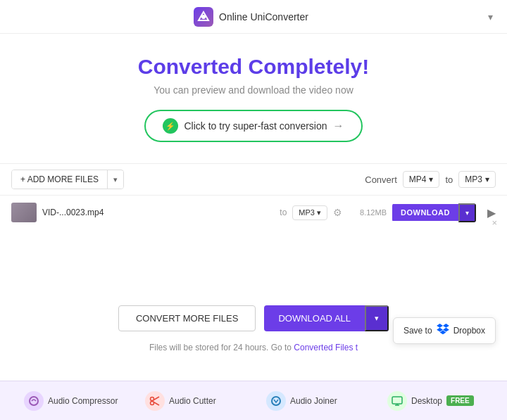 This screenshot has height=420, width=507. I want to click on add-files-dropdown-icon: ▾, so click(115, 180).